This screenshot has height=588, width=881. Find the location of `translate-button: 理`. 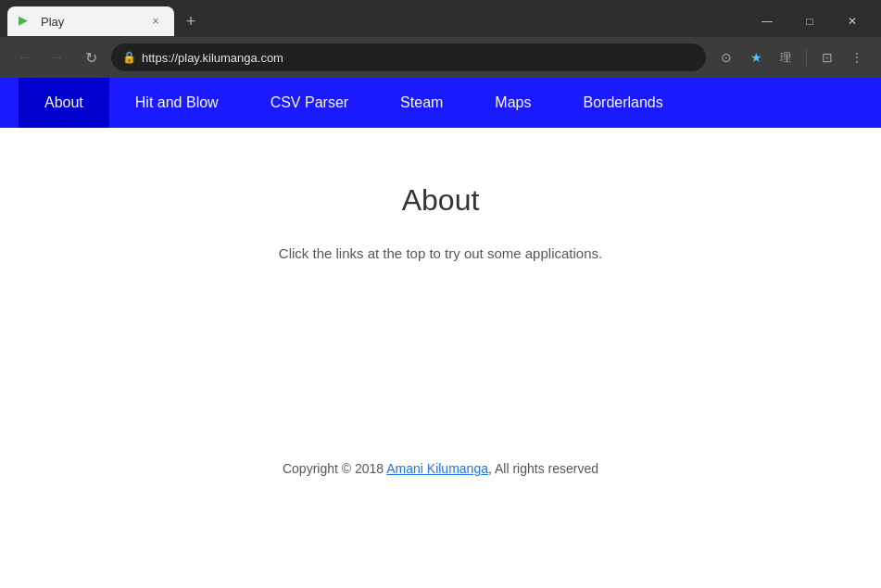

translate-button: 理 is located at coordinates (786, 57).